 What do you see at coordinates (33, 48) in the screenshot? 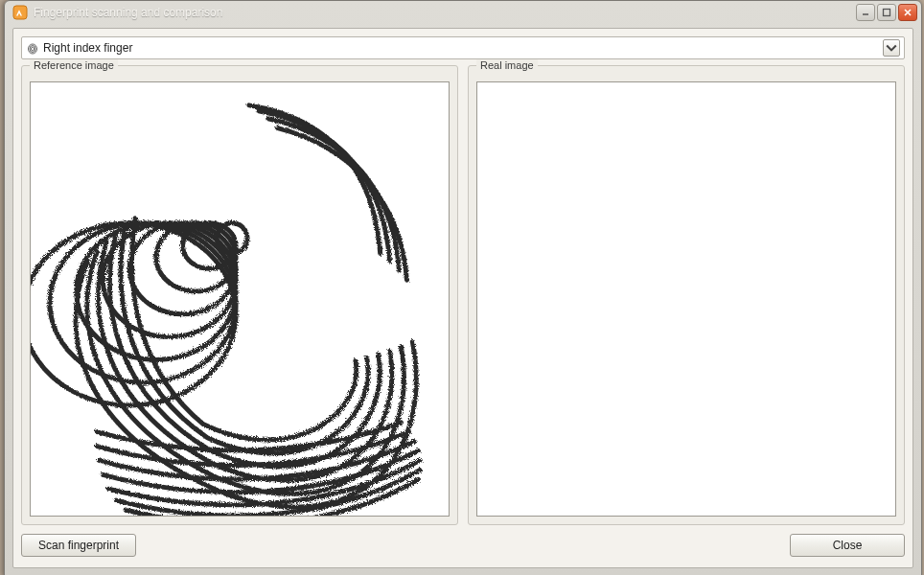
I see `fingerprint-icon` at bounding box center [33, 48].